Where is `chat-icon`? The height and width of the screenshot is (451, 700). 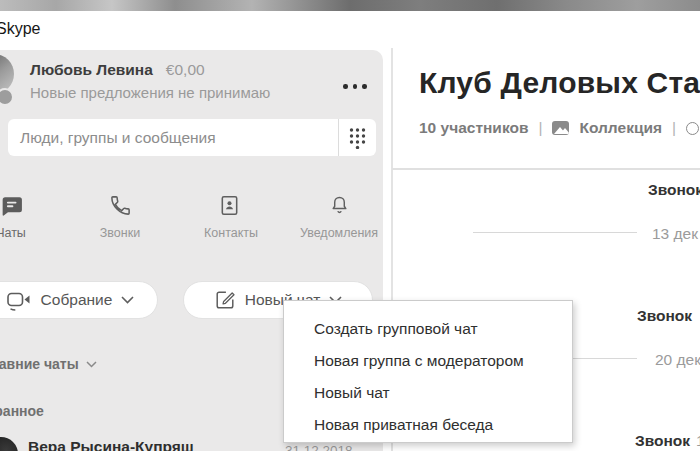 chat-icon is located at coordinates (18, 207).